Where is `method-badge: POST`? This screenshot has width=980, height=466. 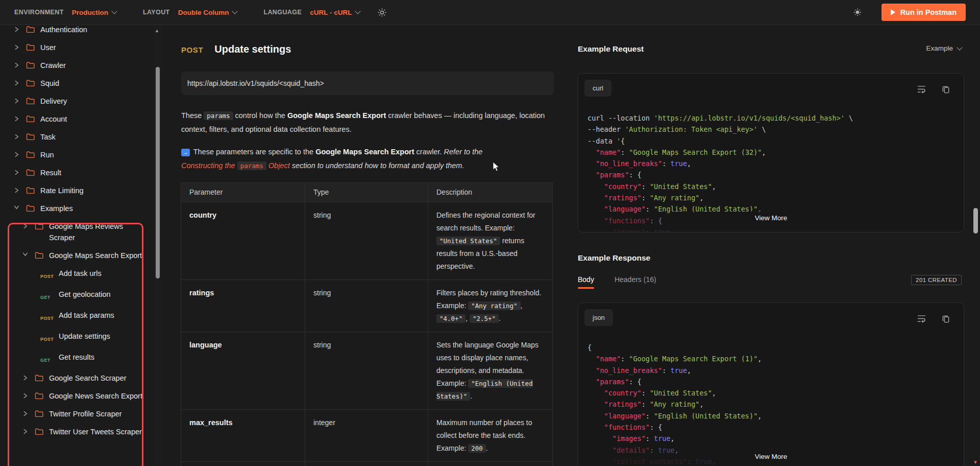
method-badge: POST is located at coordinates (192, 50).